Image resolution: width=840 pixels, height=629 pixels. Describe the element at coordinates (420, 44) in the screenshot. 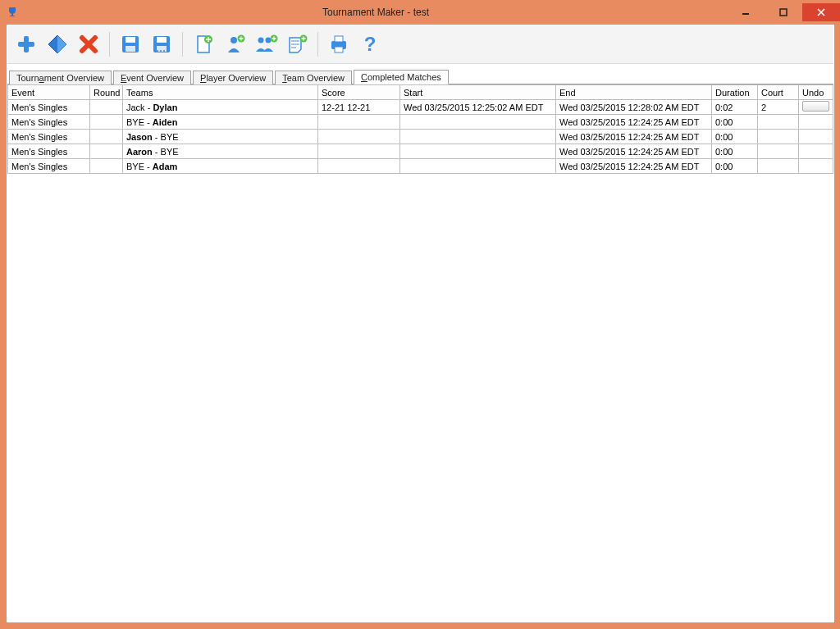

I see `toolbar: ?` at that location.